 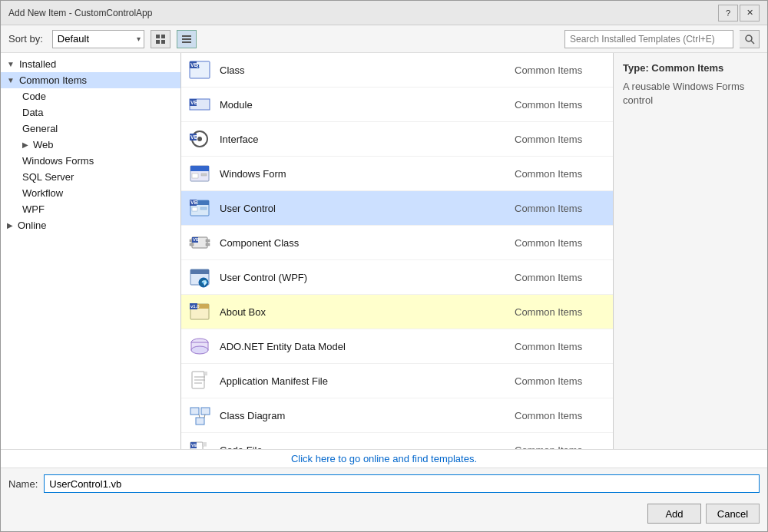 I want to click on title-bar: Add New Item - CustomControlApp ? ✕, so click(x=384, y=13).